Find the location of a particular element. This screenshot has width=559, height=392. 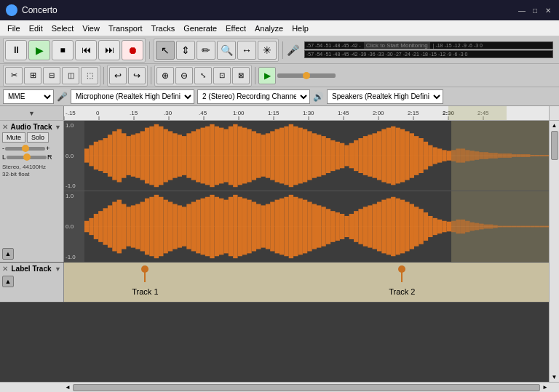

tool-scroll: ↔ is located at coordinates (247, 50).